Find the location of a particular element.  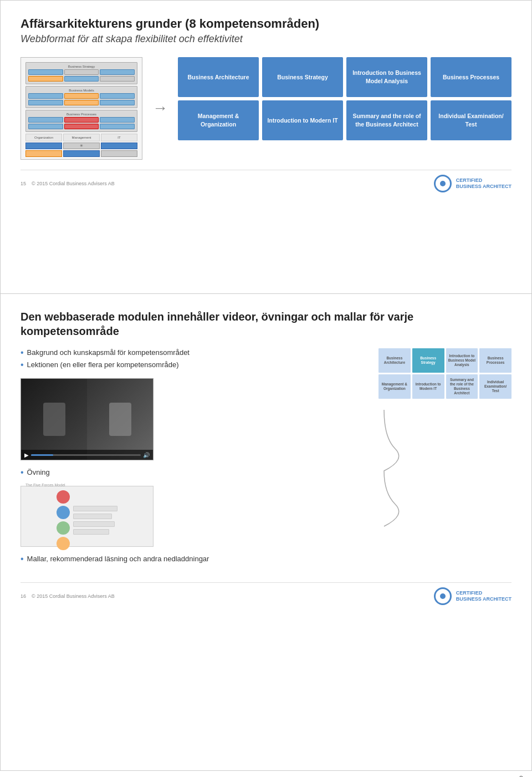

footer-logo-2: CERTIFIED BUSINESS ARCHITECT is located at coordinates (473, 596).